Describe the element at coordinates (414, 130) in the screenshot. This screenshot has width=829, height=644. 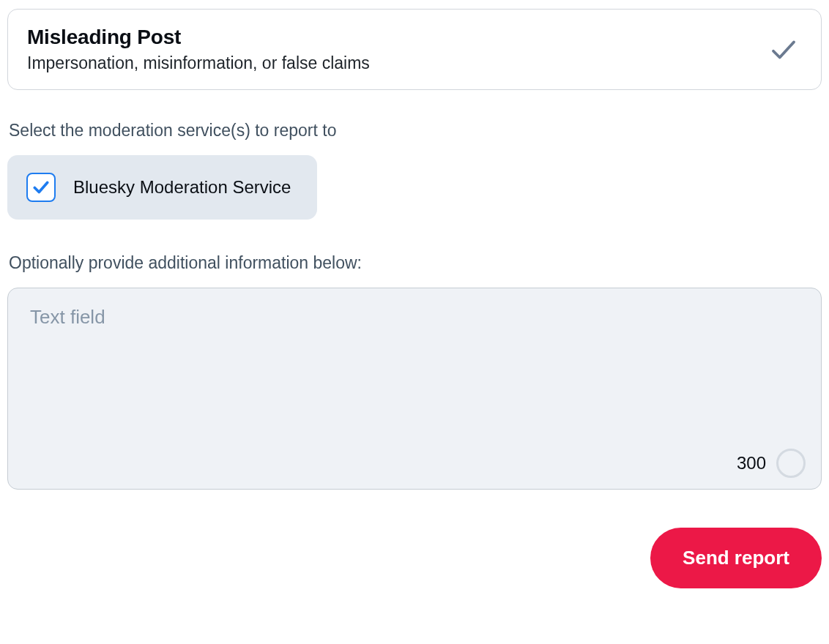
I see `services-label: Select the moderation service(s) to repo…` at that location.